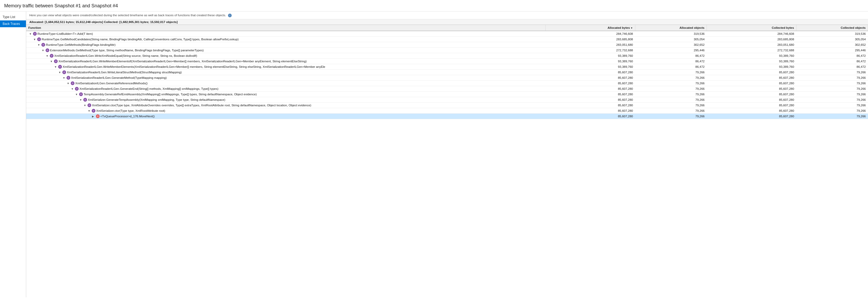 The width and height of the screenshot is (868, 299). Describe the element at coordinates (170, 94) in the screenshot. I see `function-name: TempAssembly.GenerateRefEmitAssembly(Xml…` at that location.